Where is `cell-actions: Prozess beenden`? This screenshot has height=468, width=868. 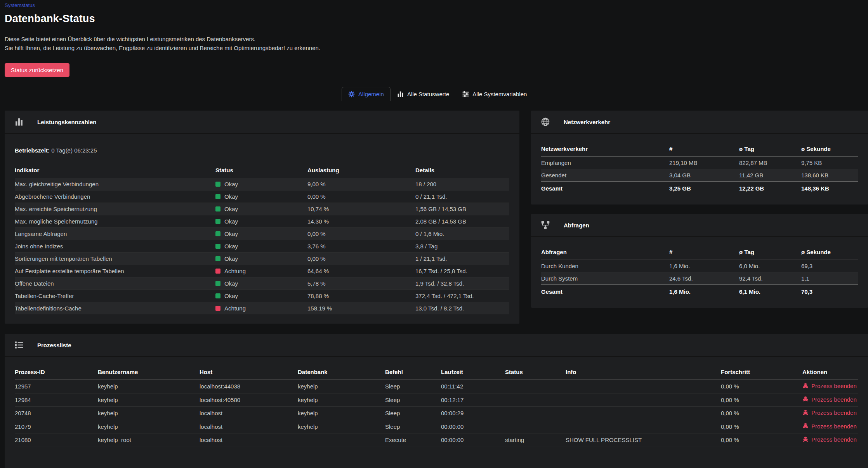 cell-actions: Prozess beenden is located at coordinates (830, 414).